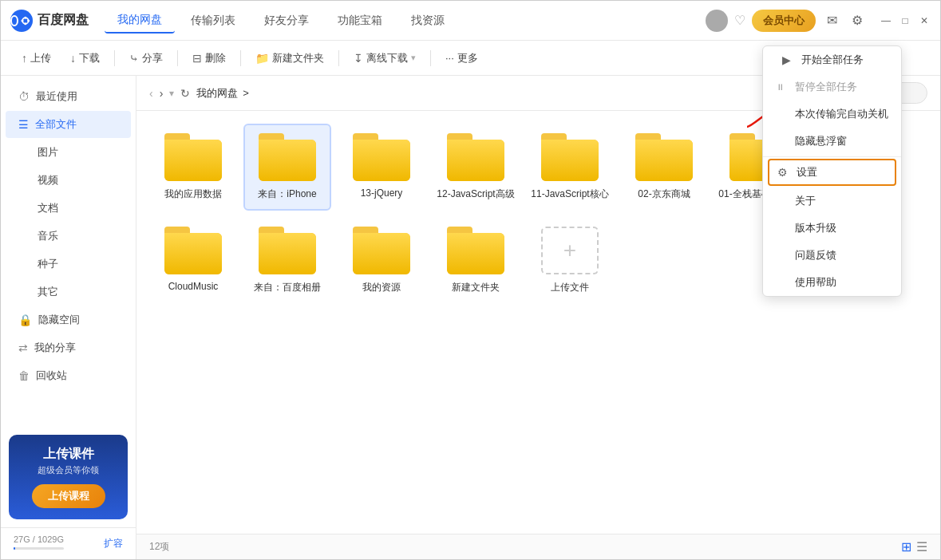 This screenshot has height=560, width=941. Describe the element at coordinates (69, 317) in the screenshot. I see `sidebar: ⏱ 最近使用 ☰ 全部文件 图片 视频 文档` at that location.